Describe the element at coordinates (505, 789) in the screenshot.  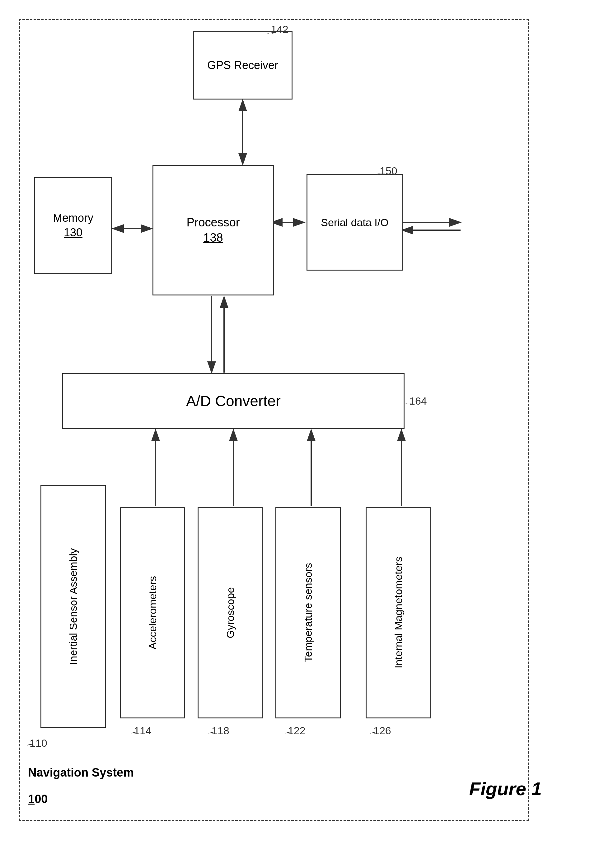
I see `figure-label: Figure 1` at that location.